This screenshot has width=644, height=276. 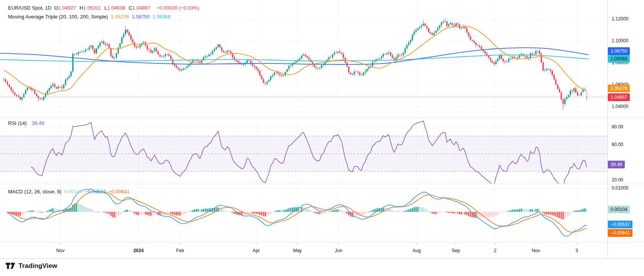 I want to click on time-label-Jun-5: Jun, so click(x=339, y=251).